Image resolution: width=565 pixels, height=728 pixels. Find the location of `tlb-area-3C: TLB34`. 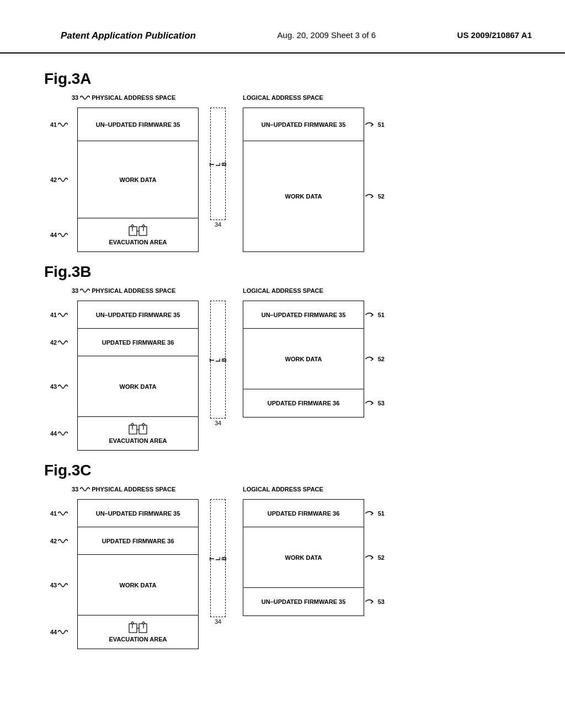

tlb-area-3C: TLB34 is located at coordinates (218, 561).